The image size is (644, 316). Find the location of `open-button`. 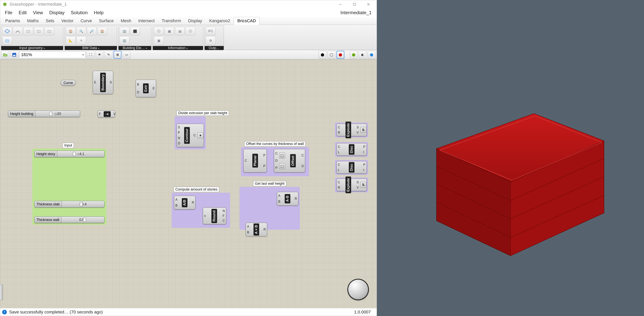

open-button is located at coordinates (5, 55).